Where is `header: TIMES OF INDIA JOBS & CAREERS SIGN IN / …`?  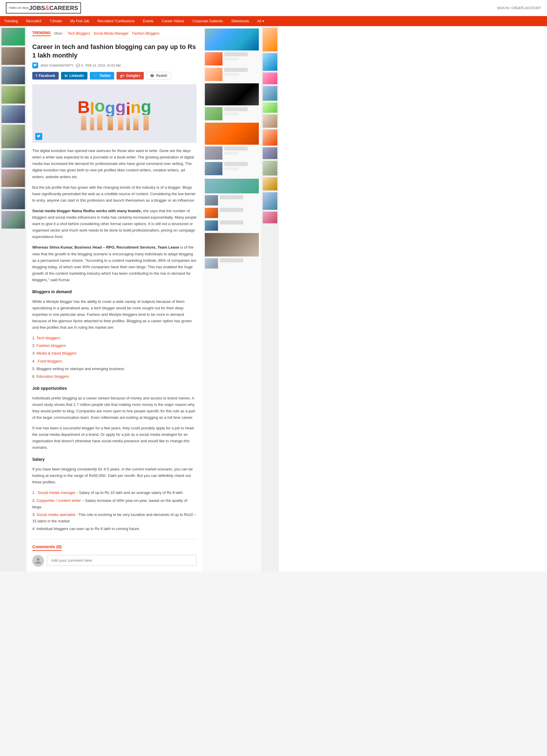 header: TIMES OF INDIA JOBS & CAREERS SIGN IN / … is located at coordinates (273, 8).